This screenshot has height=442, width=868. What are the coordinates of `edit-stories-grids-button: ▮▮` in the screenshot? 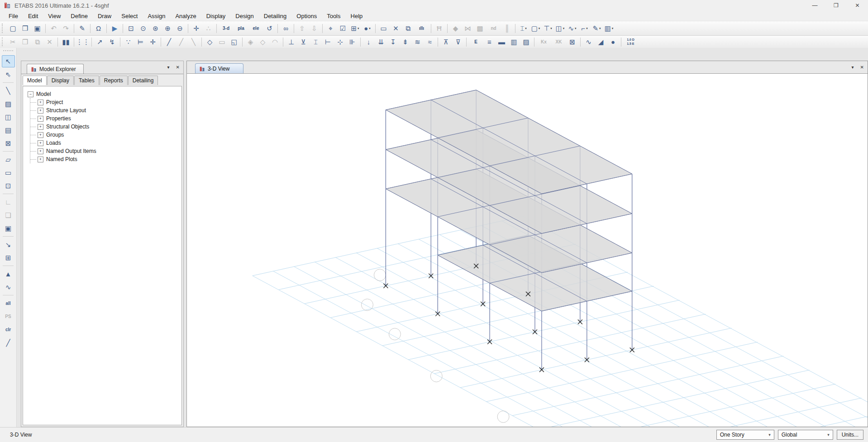 It's located at (66, 42).